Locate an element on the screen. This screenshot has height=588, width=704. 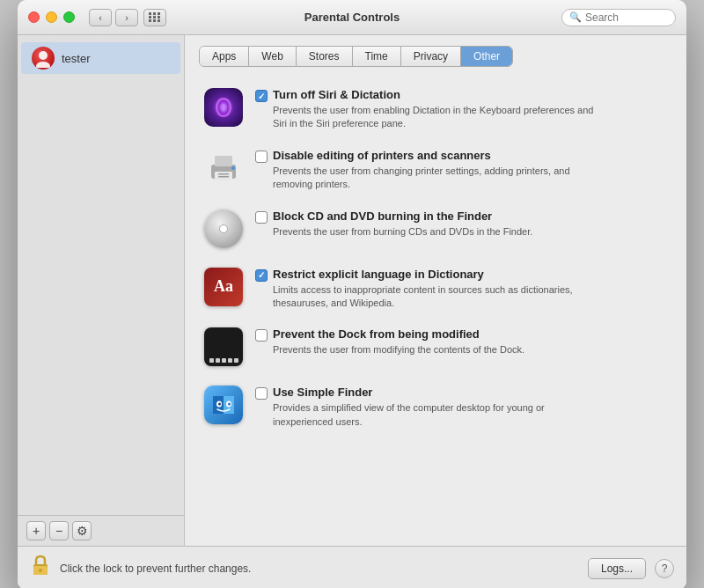
sidebar-footer: + − ⚙ is located at coordinates (100, 530).